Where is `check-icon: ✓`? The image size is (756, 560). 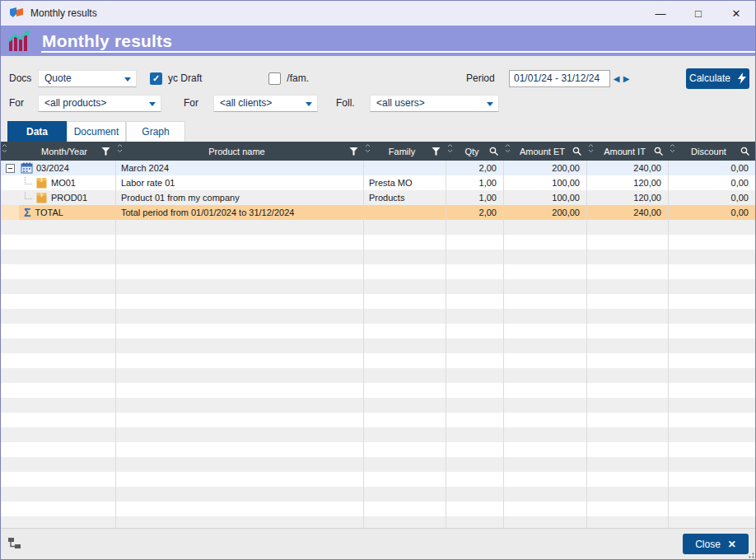
check-icon: ✓ is located at coordinates (156, 79).